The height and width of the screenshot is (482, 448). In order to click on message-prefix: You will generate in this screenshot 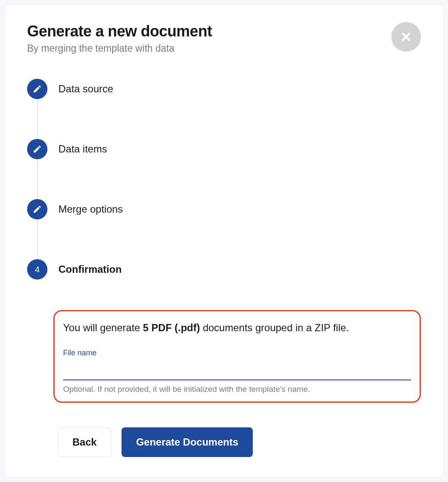, I will do `click(103, 328)`.